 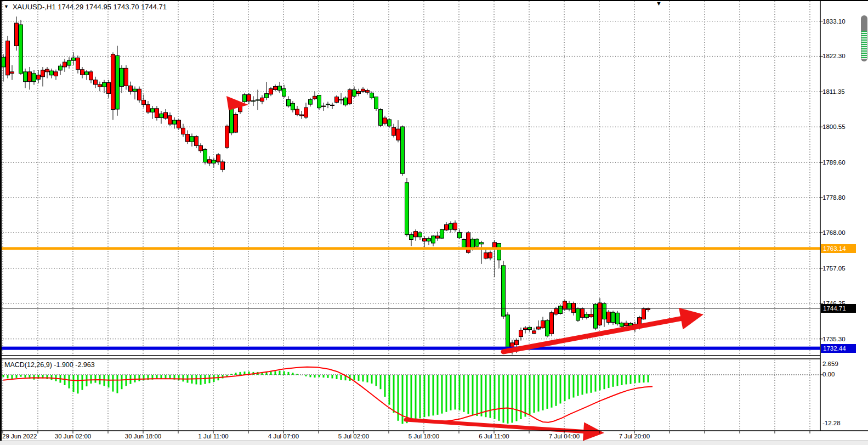 What do you see at coordinates (831, 424) in the screenshot?
I see `macd-scale-min: -12.28` at bounding box center [831, 424].